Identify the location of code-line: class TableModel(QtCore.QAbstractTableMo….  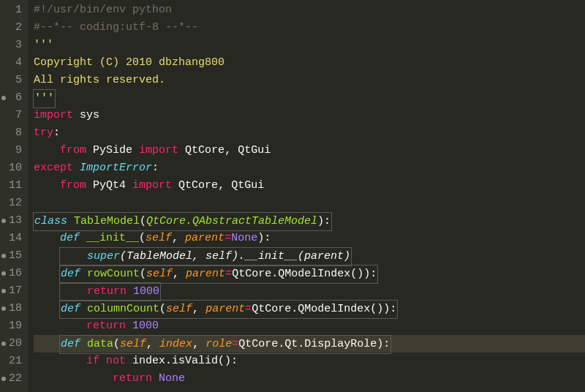
(309, 221).